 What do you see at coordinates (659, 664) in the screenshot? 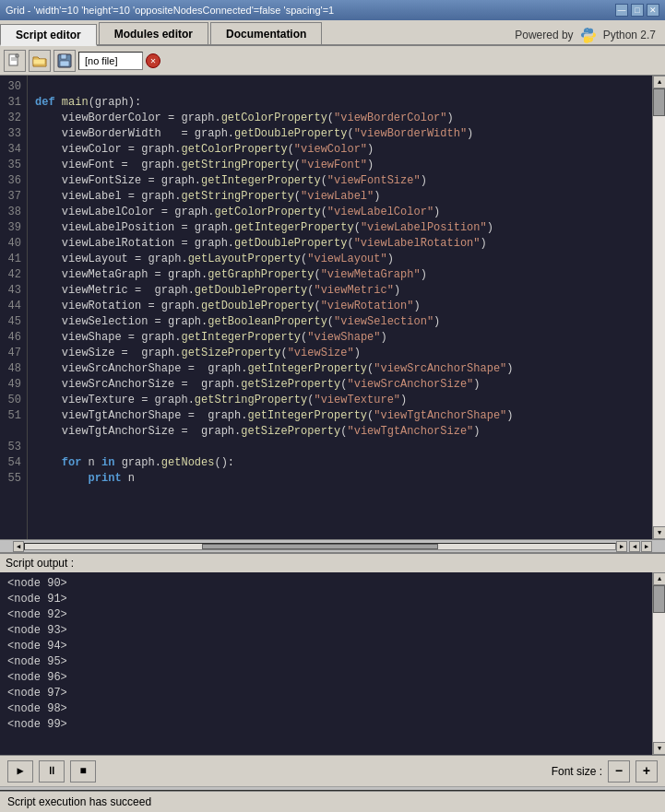
I see `output-scroll-track` at bounding box center [659, 664].